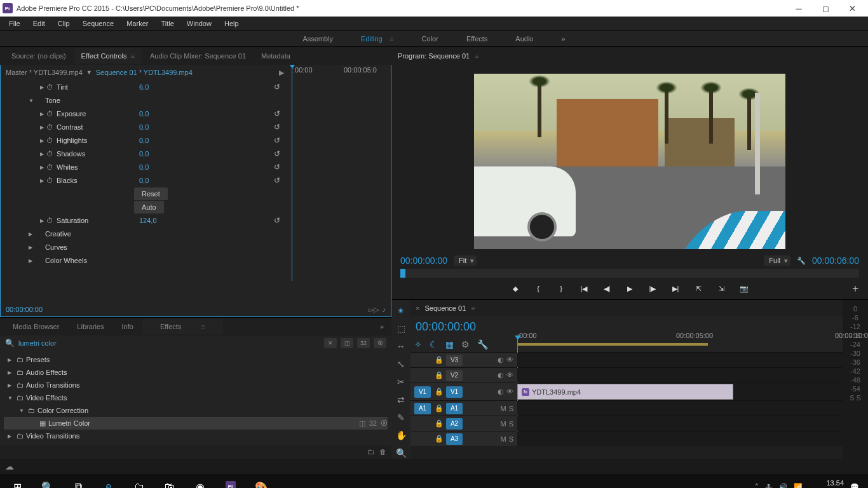  What do you see at coordinates (625, 391) in the screenshot?
I see `timeline-clip: fxYDTL3499.mp4` at bounding box center [625, 391].